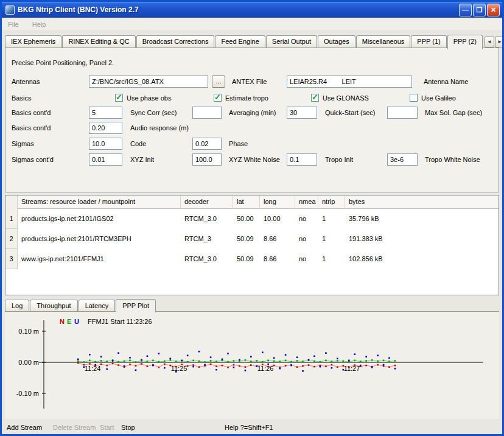 The height and width of the screenshot is (436, 504). Describe the element at coordinates (493, 10) in the screenshot. I see `close-icon: ✕` at that location.